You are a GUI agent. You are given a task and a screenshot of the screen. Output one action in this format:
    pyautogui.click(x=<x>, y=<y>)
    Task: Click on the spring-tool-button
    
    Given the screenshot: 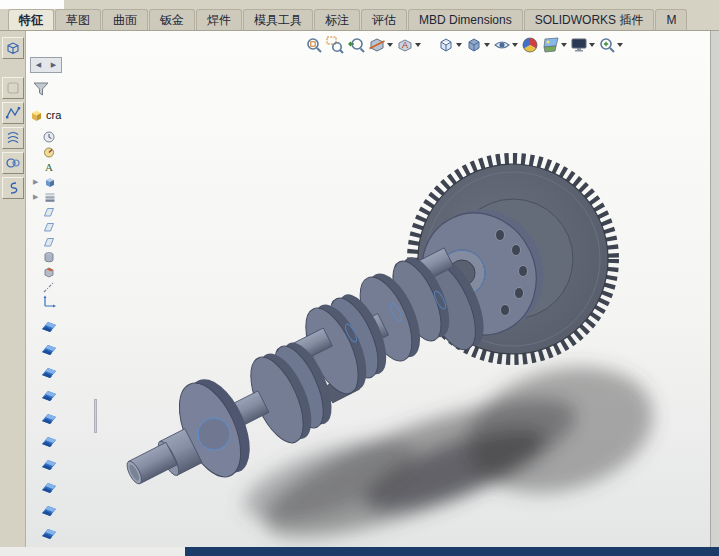 What is the action you would take?
    pyautogui.click(x=13, y=138)
    